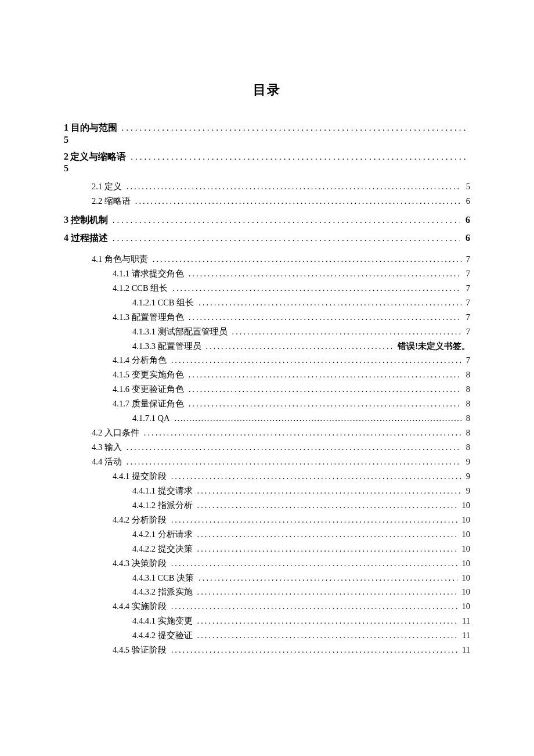 The width and height of the screenshot is (534, 756). Describe the element at coordinates (267, 274) in the screenshot. I see `toc-entry: 4.1.1 请求提交角色 7` at that location.